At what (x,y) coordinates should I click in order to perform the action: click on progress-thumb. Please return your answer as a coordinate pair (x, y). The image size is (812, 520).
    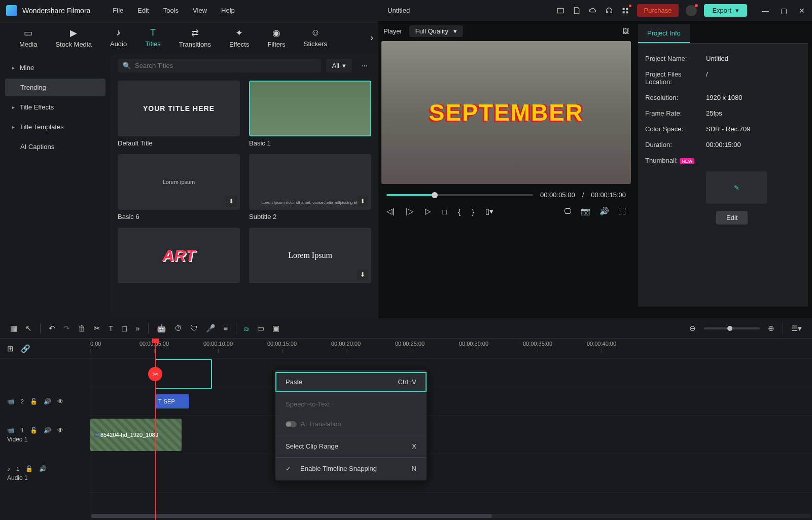
    Looking at the image, I should click on (435, 195).